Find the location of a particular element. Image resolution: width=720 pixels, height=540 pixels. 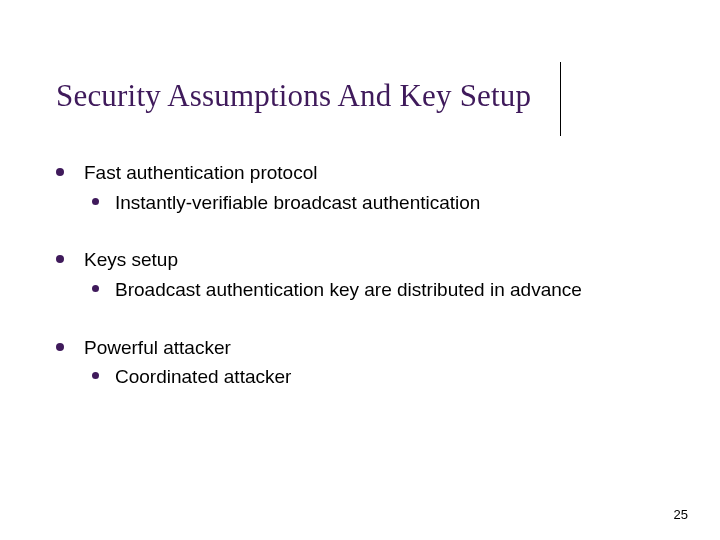

list-item: Powerful attacker is located at coordinates (358, 348).